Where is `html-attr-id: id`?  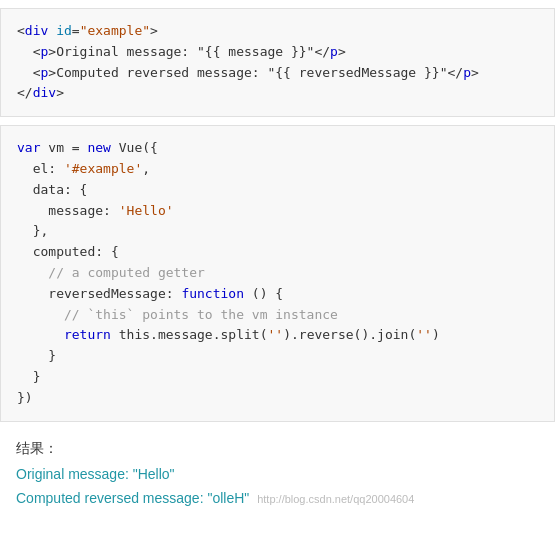 html-attr-id: id is located at coordinates (64, 30).